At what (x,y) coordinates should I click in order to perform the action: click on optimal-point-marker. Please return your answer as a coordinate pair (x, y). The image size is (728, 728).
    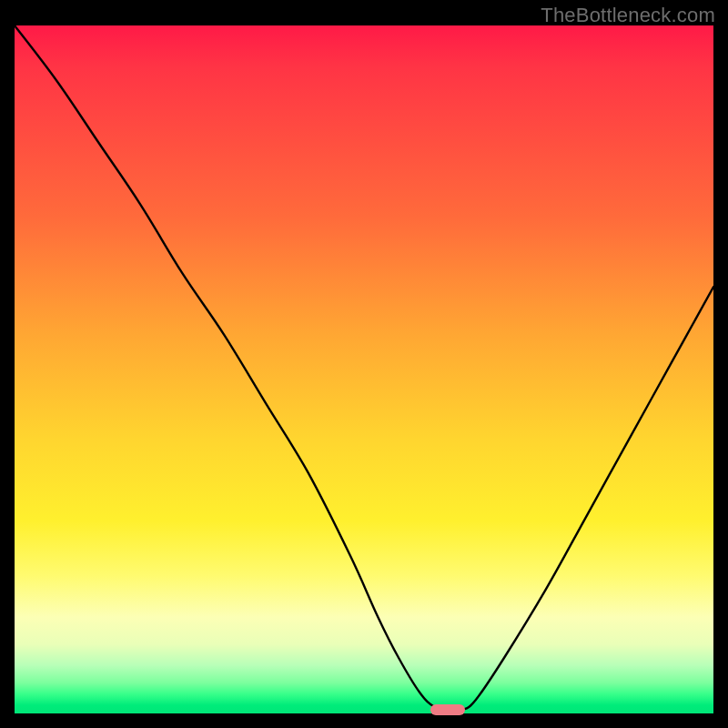
    Looking at the image, I should click on (448, 710).